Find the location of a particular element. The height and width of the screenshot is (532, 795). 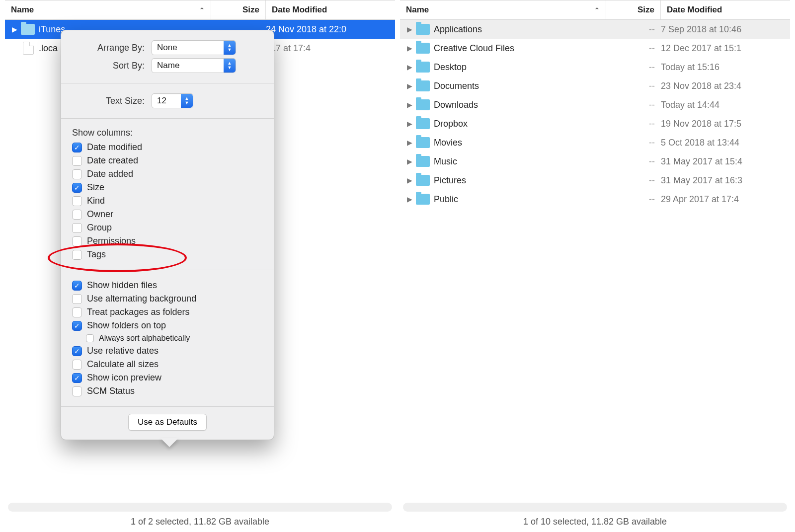

checkbox-label: Date added is located at coordinates (110, 174).